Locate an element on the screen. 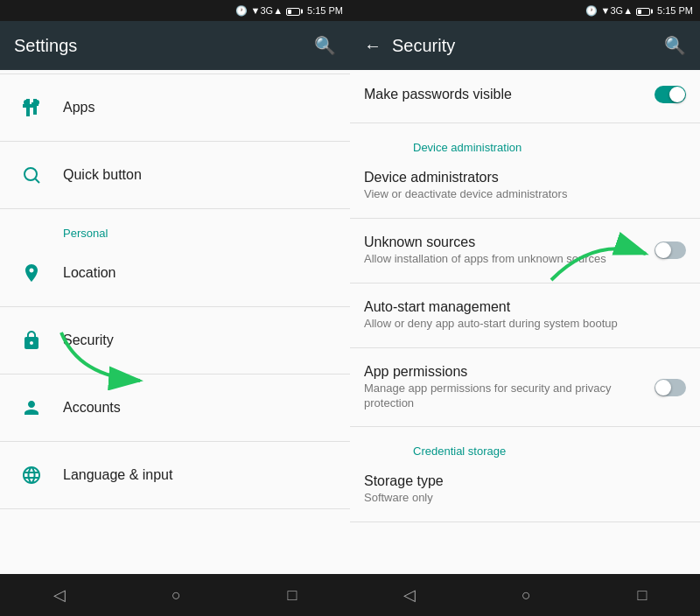 The width and height of the screenshot is (700, 616). unknown-sources-knob is located at coordinates (663, 250).